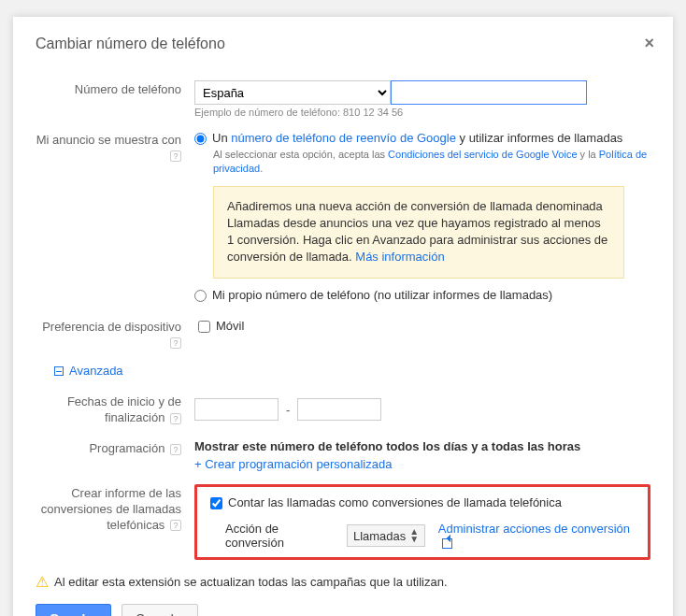 This screenshot has height=616, width=686. I want to click on row-schedule: Programación ? Mostrar este número de te…, so click(343, 455).